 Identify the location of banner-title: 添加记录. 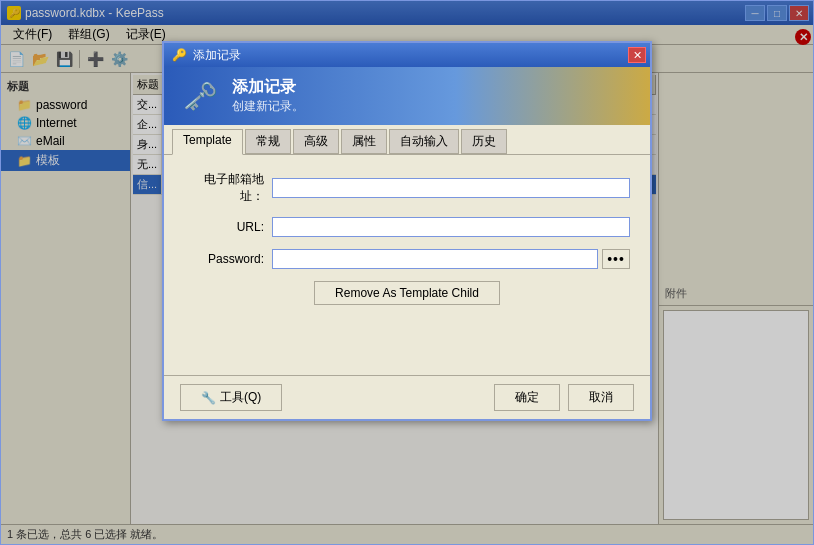
(268, 88).